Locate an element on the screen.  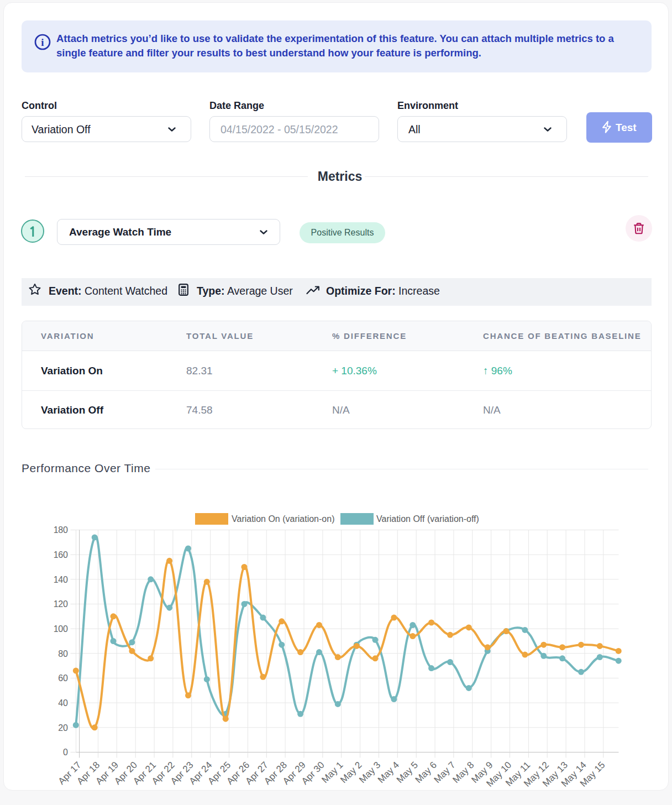
svg-text: 100 is located at coordinates (61, 629).